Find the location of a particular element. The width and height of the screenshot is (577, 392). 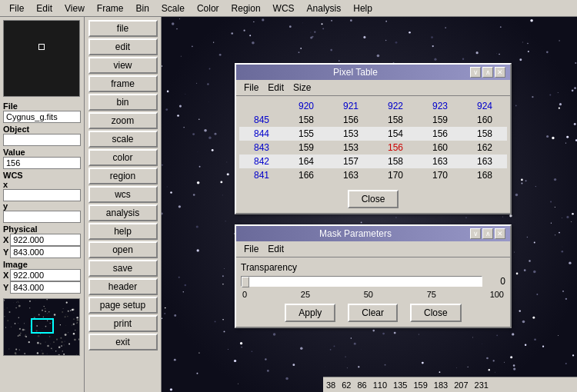

mid-btn-color: color is located at coordinates (123, 158).